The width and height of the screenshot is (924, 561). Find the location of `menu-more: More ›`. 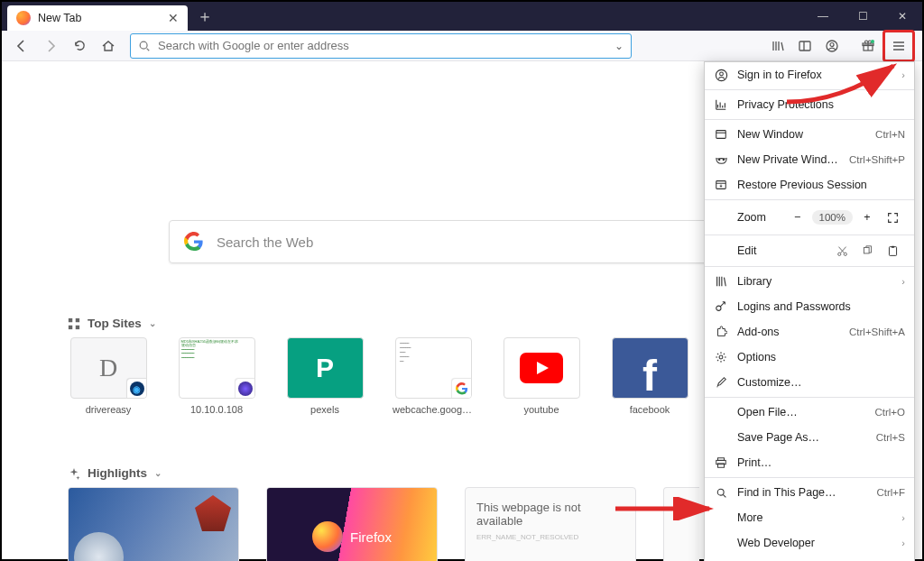

menu-more: More › is located at coordinates (809, 518).